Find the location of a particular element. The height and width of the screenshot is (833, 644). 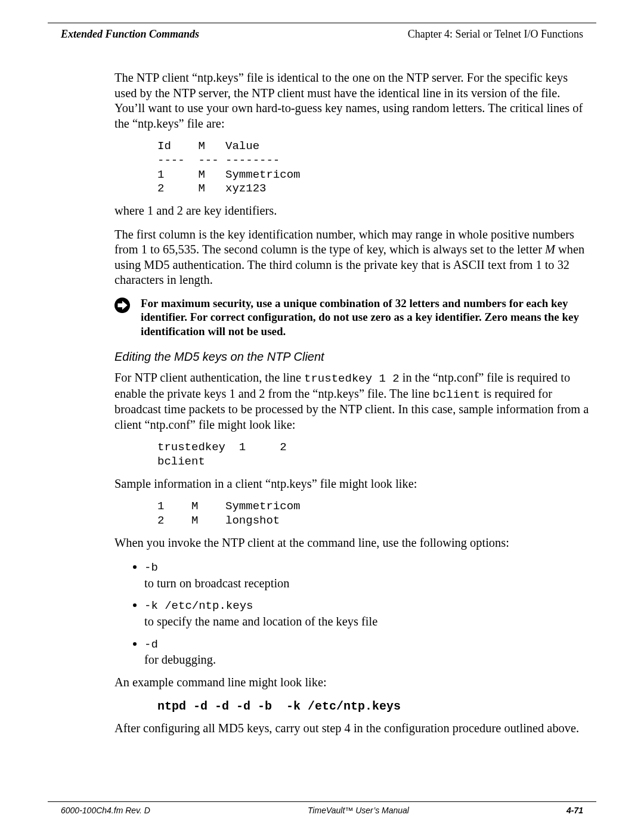

list-item: -d for debugging. is located at coordinates (367, 652).